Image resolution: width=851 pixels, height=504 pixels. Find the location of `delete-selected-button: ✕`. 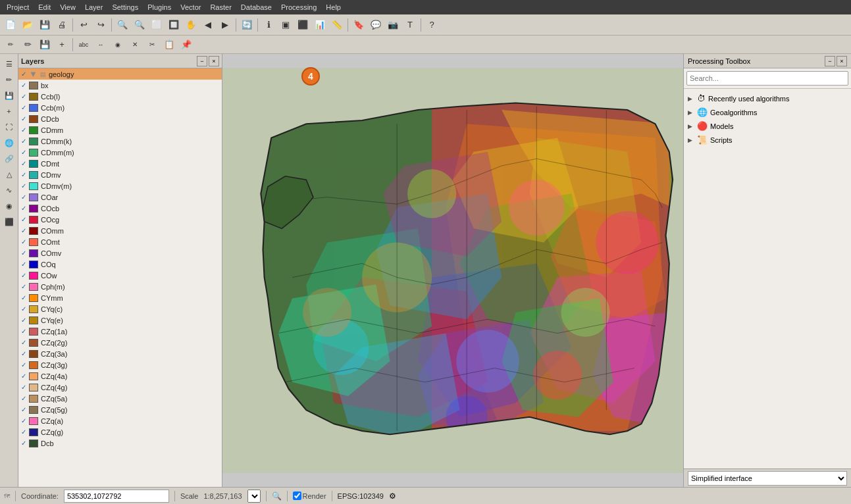

delete-selected-button: ✕ is located at coordinates (135, 45).